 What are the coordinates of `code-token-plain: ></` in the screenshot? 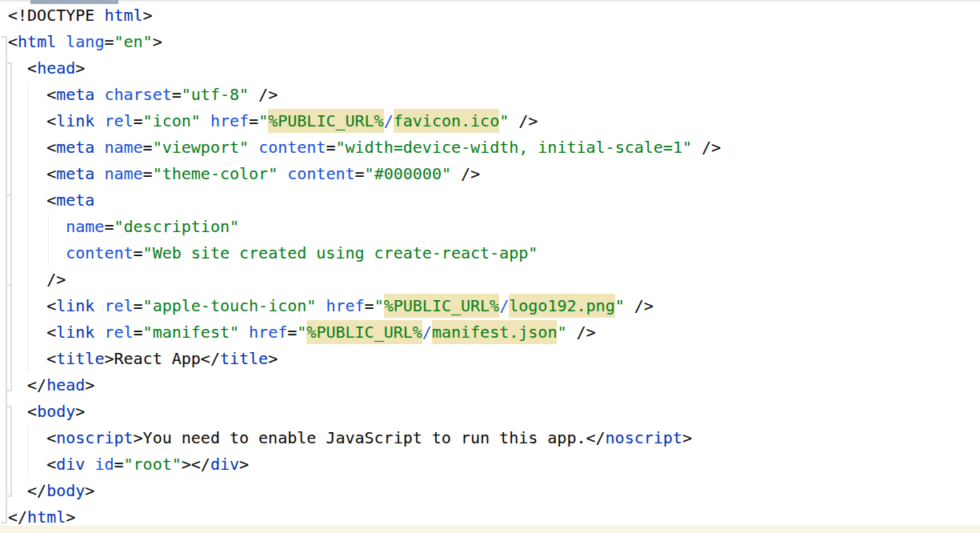 It's located at (196, 464).